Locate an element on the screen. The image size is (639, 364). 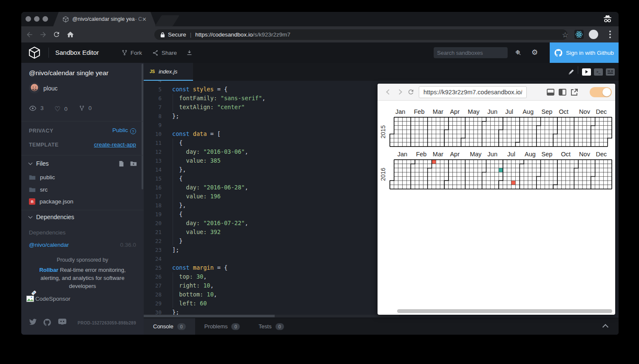
privacy-row: PRIVACY Public? is located at coordinates (82, 131).